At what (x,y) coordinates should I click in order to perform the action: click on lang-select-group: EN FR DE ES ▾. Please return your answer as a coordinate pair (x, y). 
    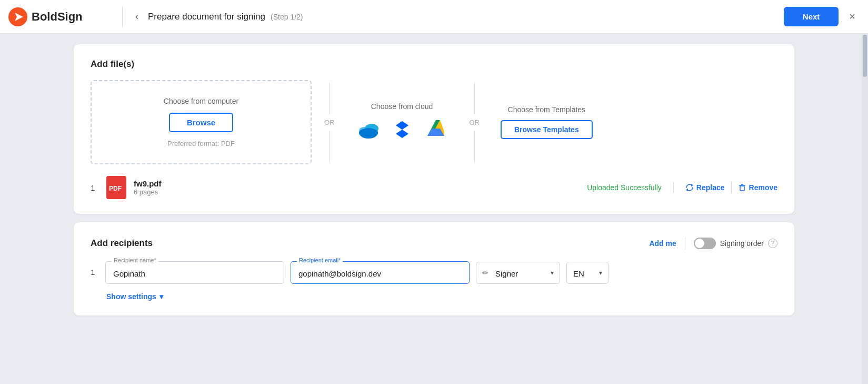
    Looking at the image, I should click on (587, 273).